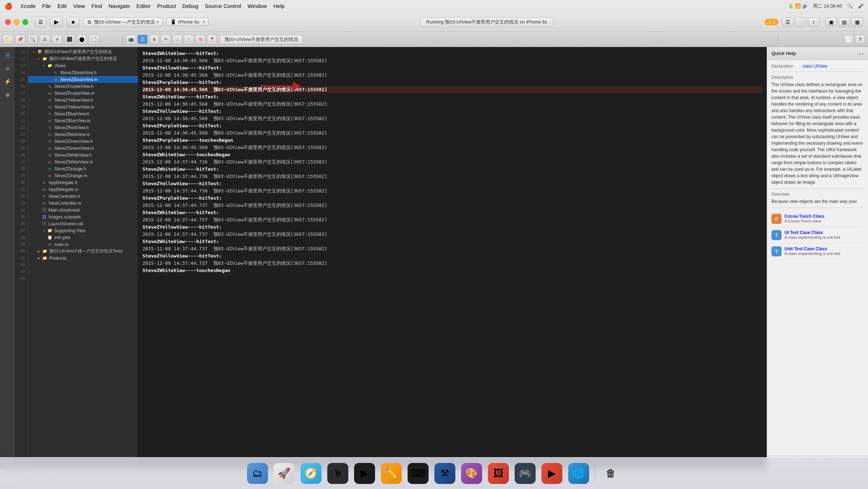  I want to click on tree-item-whiteview-h: h SteveZWhiteView.h, so click(83, 155).